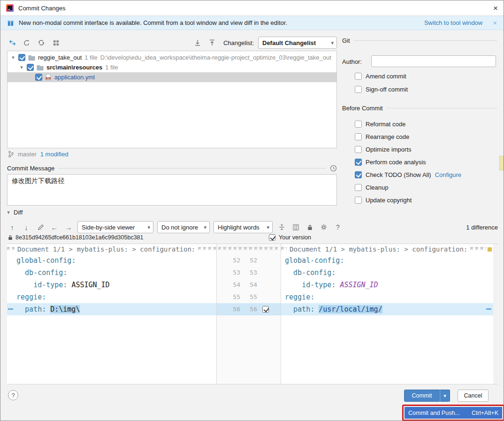  I want to click on code-line: global-config:, so click(112, 260).